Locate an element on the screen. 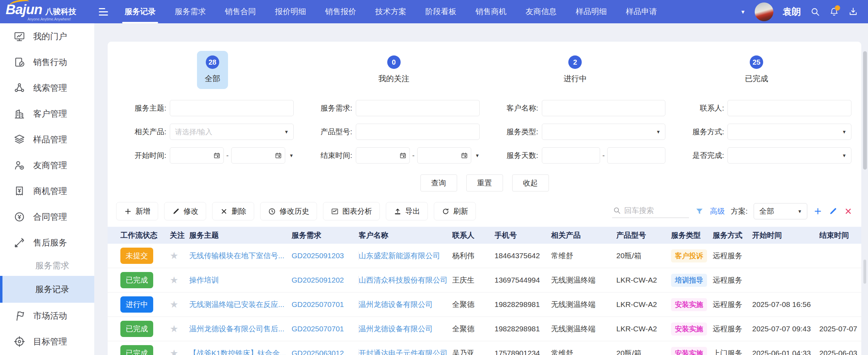  toolbar-button: 修改历史 is located at coordinates (289, 211).